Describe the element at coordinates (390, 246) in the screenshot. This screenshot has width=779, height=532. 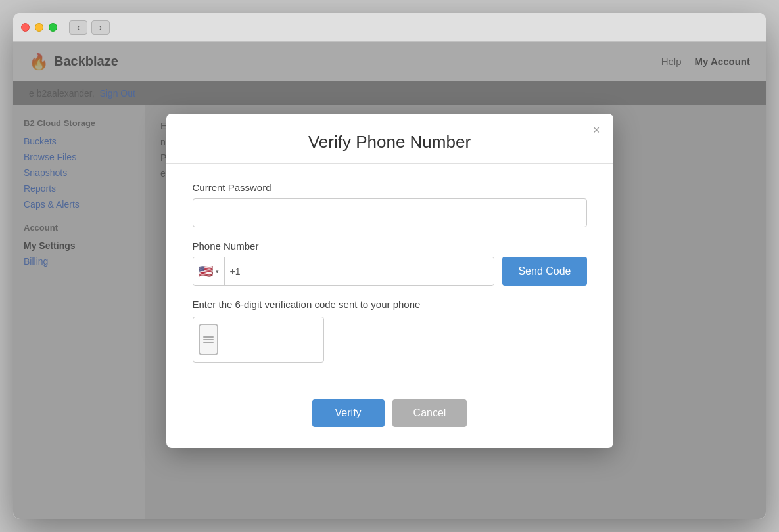
I see `phone-number-label: Phone Number` at that location.